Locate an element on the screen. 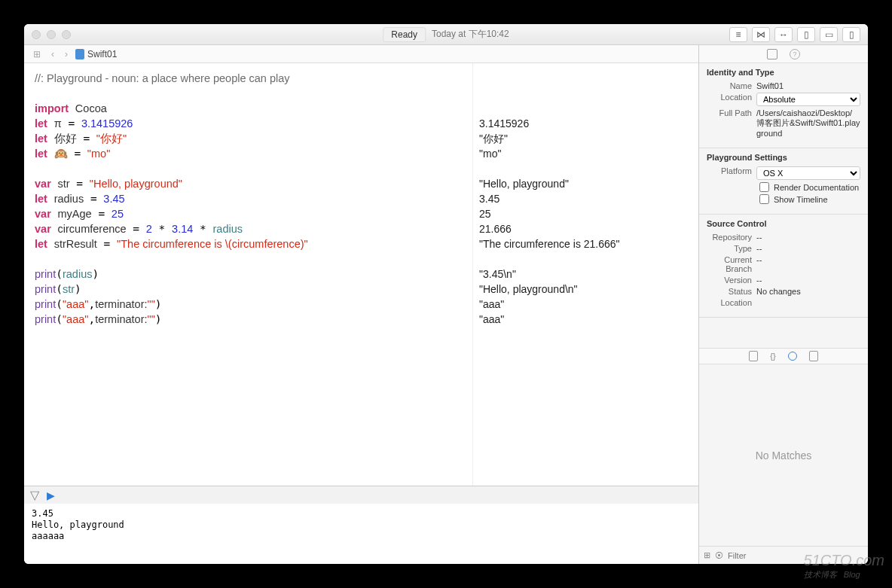  file-template-icon is located at coordinates (753, 356).